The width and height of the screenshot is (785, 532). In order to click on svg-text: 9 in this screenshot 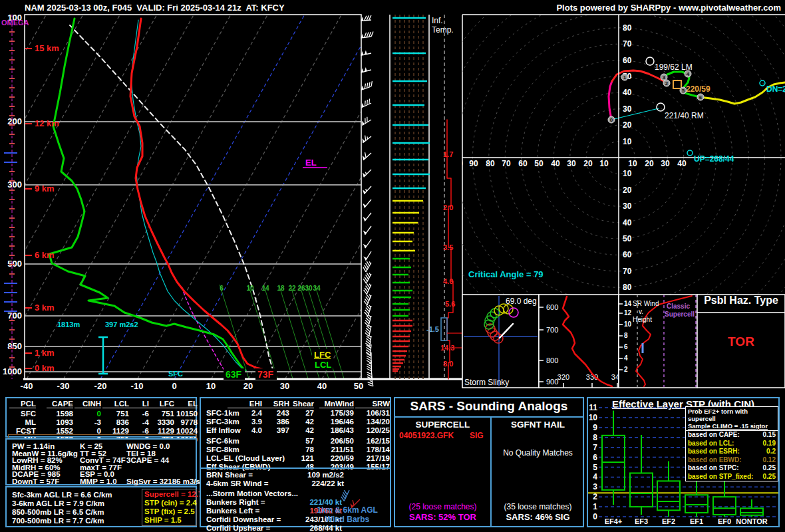, I will do `click(595, 428)`.